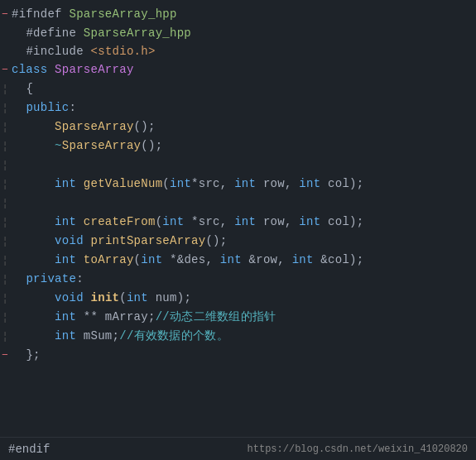 This screenshot has height=460, width=476. Describe the element at coordinates (6, 184) in the screenshot. I see `gutter-bar-10: ¦` at that location.